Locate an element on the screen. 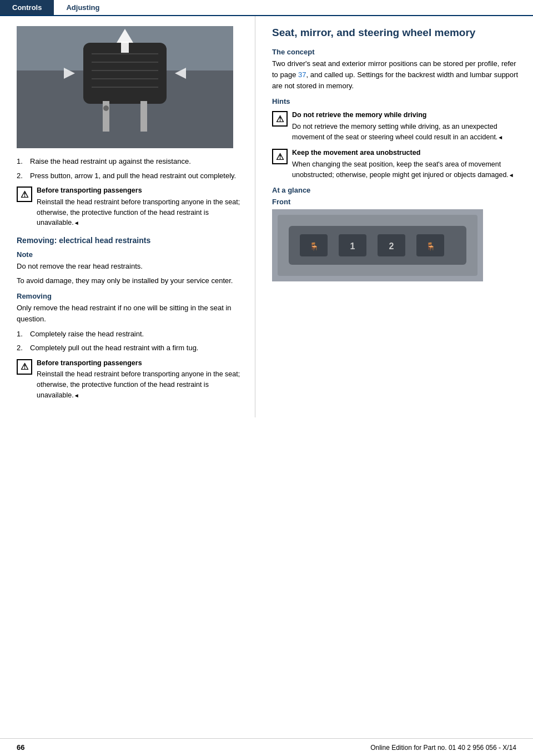 This screenshot has width=533, height=756. concept-link: 37 is located at coordinates (302, 74).